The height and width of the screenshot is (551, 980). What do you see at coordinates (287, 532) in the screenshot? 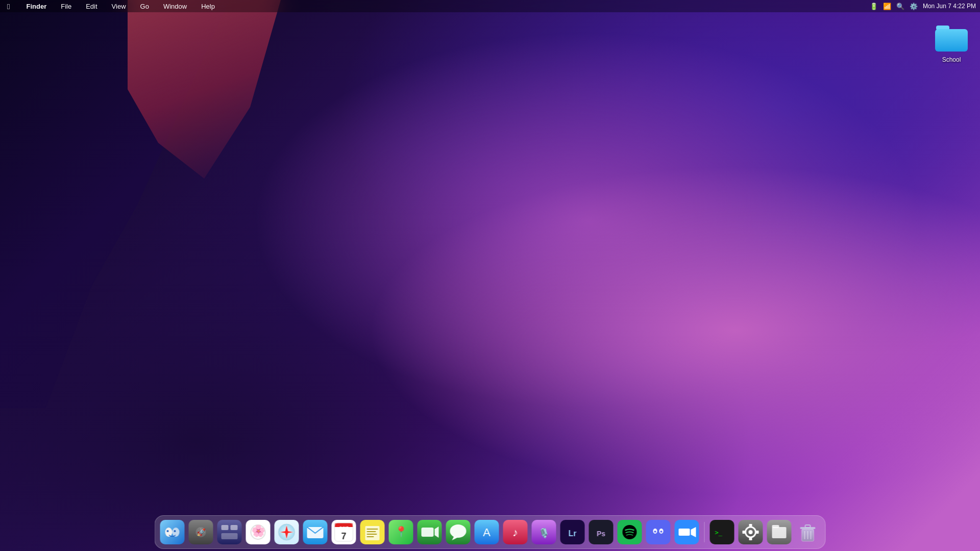
I see `dock-safari` at bounding box center [287, 532].